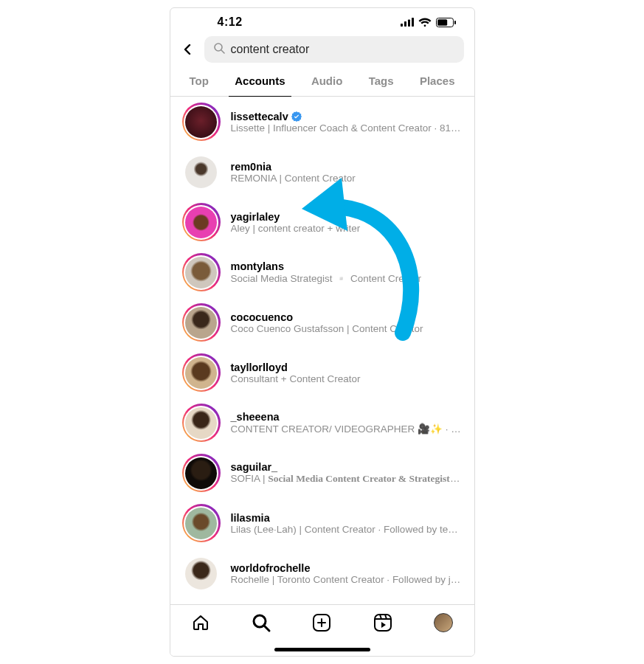 The width and height of the screenshot is (644, 664). I want to click on account-username: worldofrochelle, so click(271, 568).